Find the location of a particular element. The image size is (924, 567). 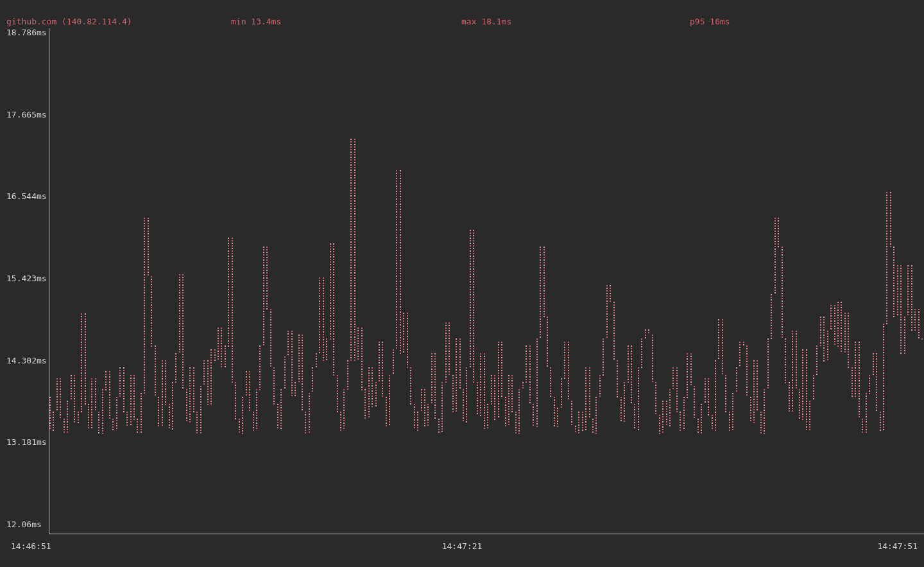

stat-p95: p95 16ms is located at coordinates (710, 22).